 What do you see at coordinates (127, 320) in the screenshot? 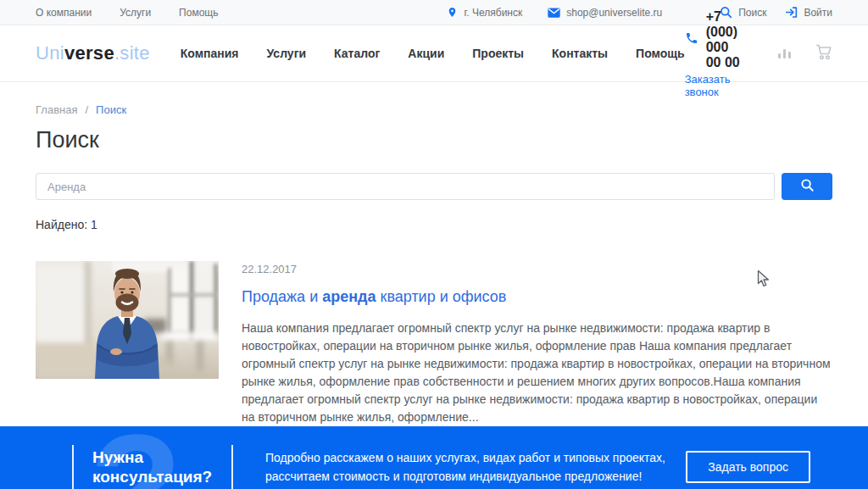
I see `businessman-photo` at bounding box center [127, 320].